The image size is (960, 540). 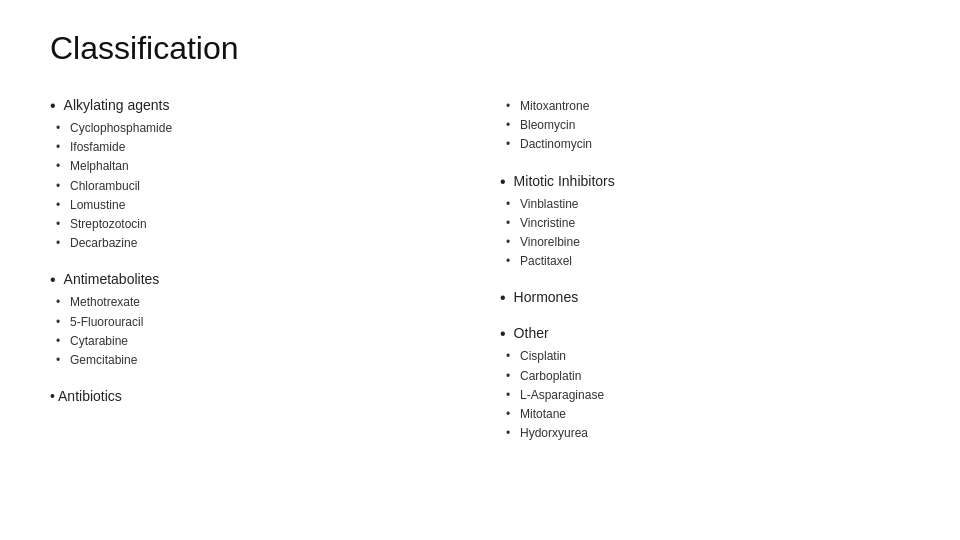 What do you see at coordinates (265, 224) in the screenshot?
I see `list-item: Streptozotocin` at bounding box center [265, 224].